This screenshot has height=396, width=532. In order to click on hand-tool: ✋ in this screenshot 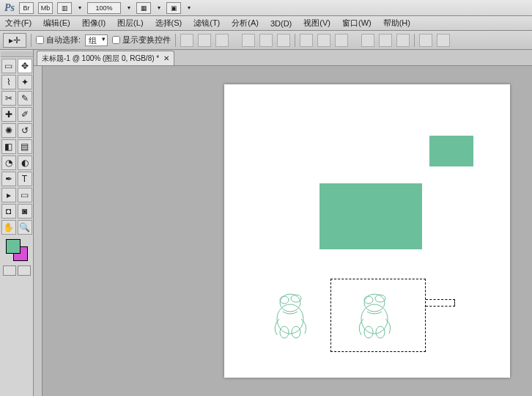, I will do `click(9, 227)`.